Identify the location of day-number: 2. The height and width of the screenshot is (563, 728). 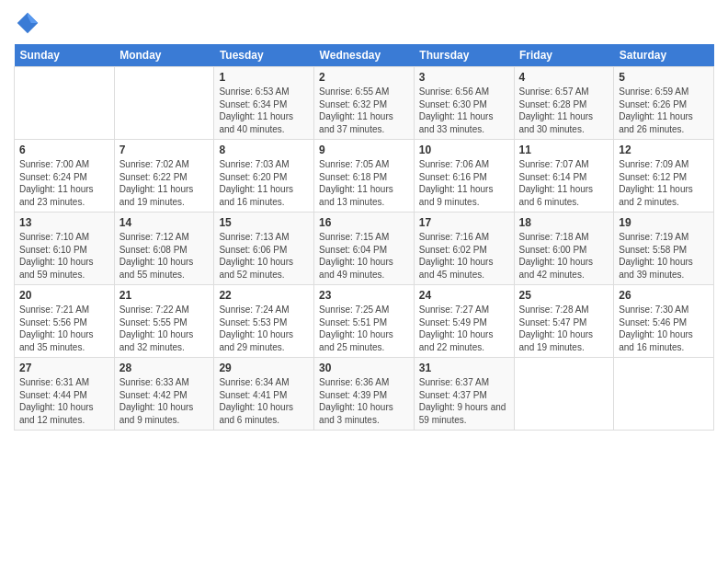
(364, 77).